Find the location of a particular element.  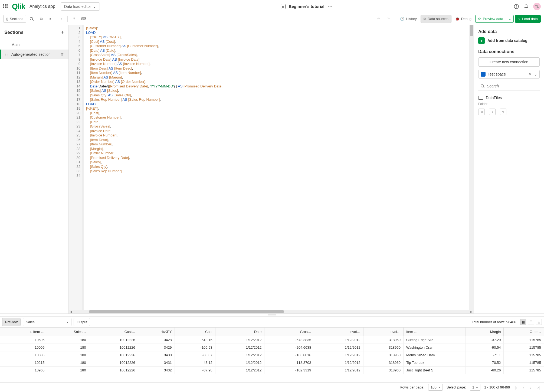

indent-button: ⇥ is located at coordinates (61, 19).